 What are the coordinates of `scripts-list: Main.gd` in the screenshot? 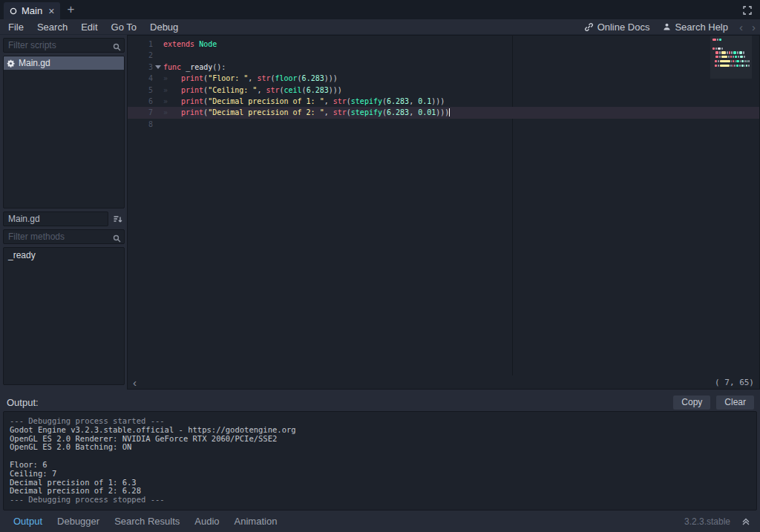 It's located at (64, 132).